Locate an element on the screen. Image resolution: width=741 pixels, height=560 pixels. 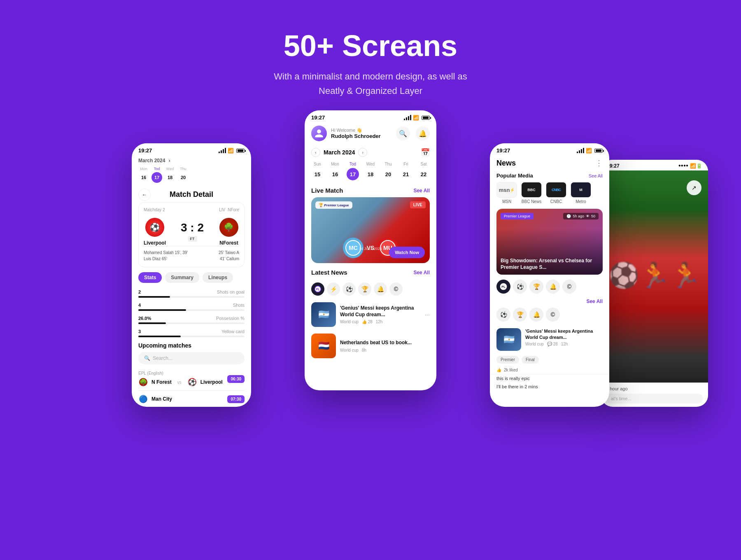
rcat-3: 🏆 is located at coordinates (536, 287).